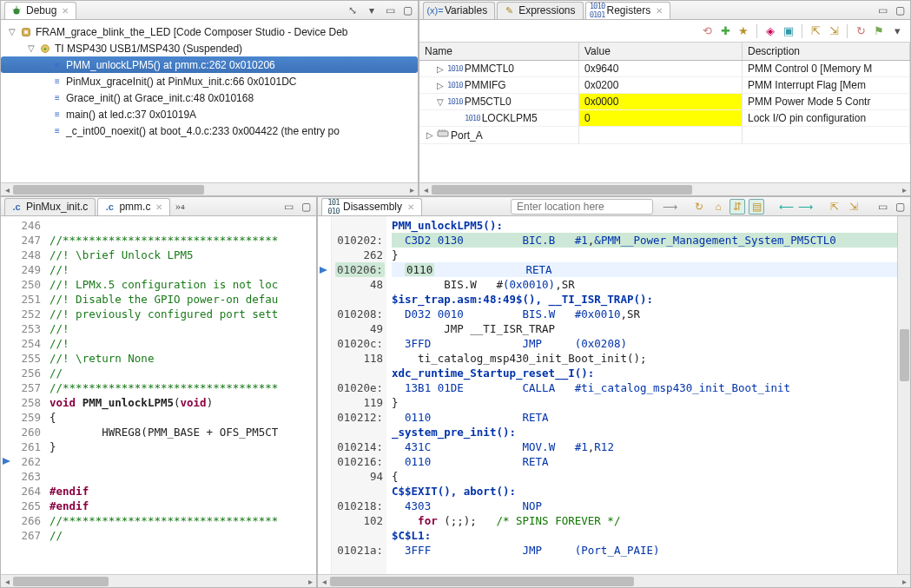 The width and height of the screenshot is (911, 588). I want to click on tab-variables: (x)= Variables, so click(459, 10).